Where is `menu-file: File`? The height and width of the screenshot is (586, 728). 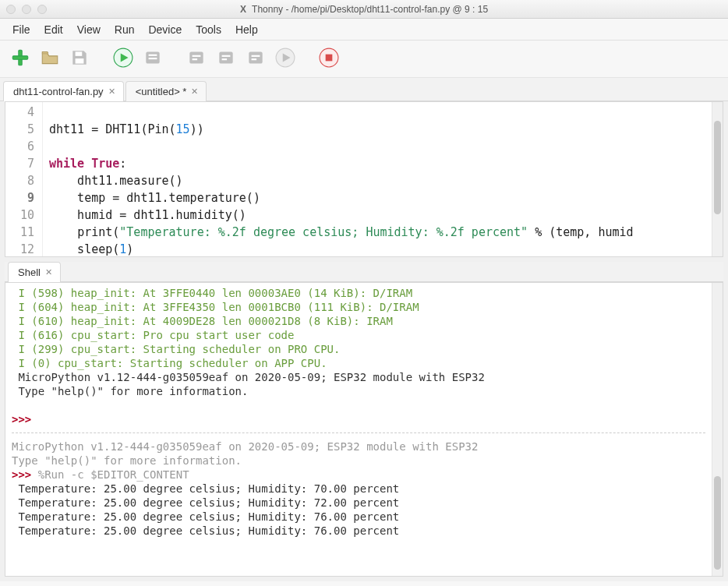
menu-file: File is located at coordinates (22, 30).